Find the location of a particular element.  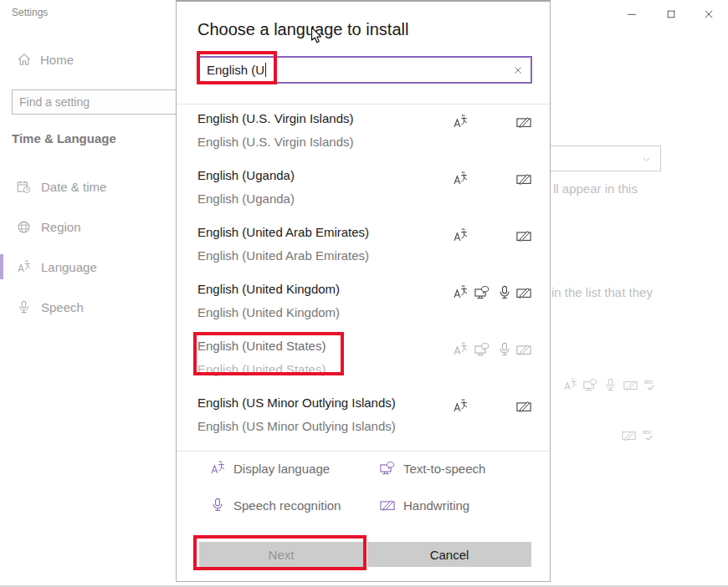

language-secondary: English (Uganda) is located at coordinates (246, 199).